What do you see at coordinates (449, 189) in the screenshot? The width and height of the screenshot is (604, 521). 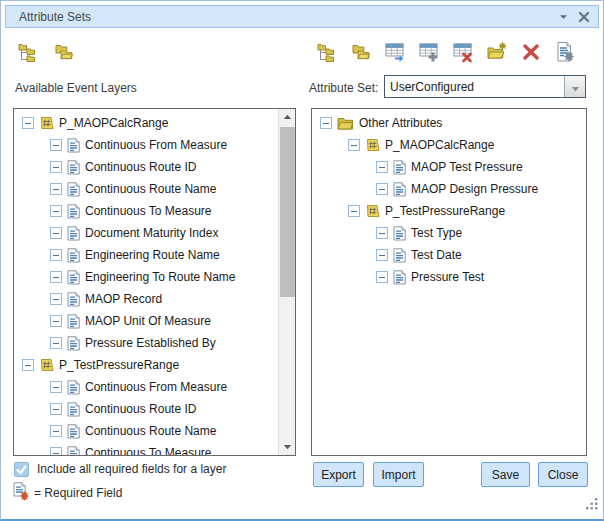 I see `tree-item: MAOP Design Pressure` at bounding box center [449, 189].